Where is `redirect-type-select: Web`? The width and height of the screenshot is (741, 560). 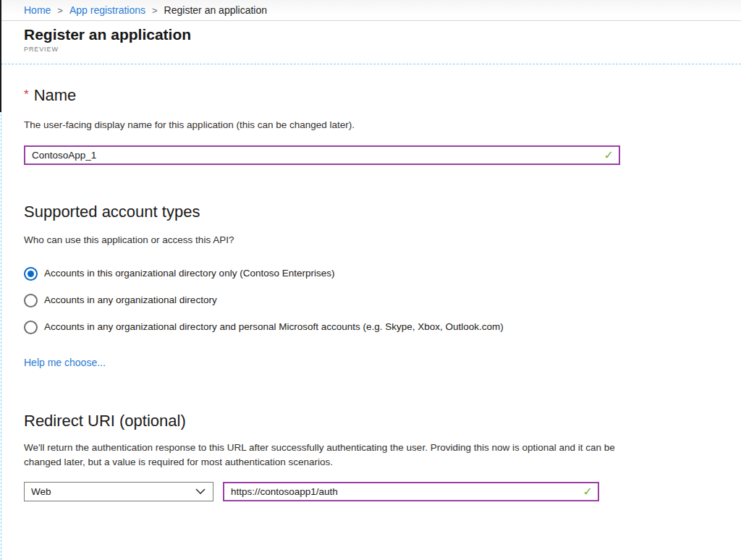
redirect-type-select: Web is located at coordinates (119, 492).